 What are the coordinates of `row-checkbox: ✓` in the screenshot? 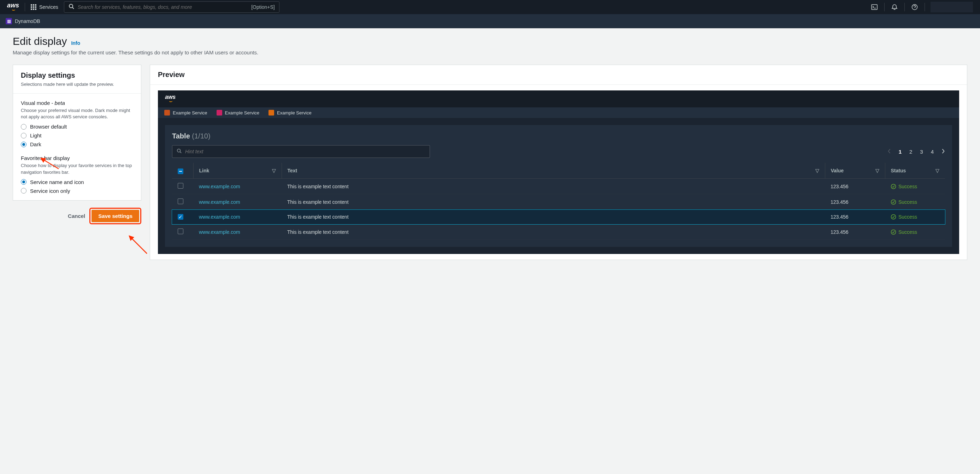 It's located at (180, 217).